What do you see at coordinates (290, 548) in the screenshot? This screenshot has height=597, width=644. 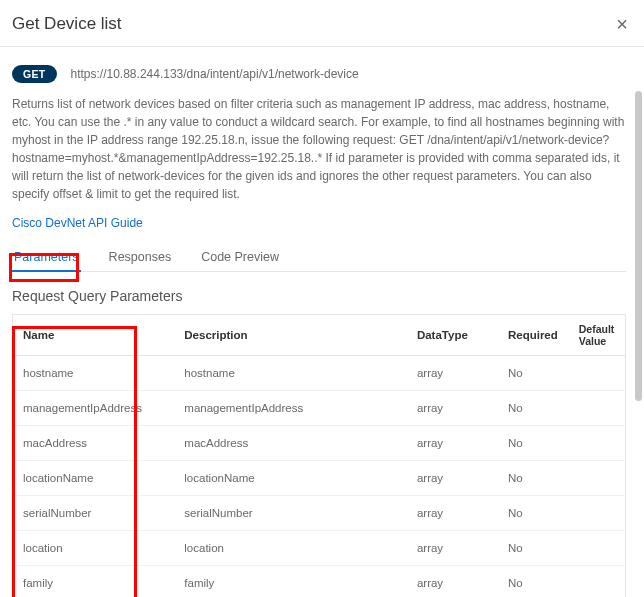 I see `cell-description: location` at bounding box center [290, 548].